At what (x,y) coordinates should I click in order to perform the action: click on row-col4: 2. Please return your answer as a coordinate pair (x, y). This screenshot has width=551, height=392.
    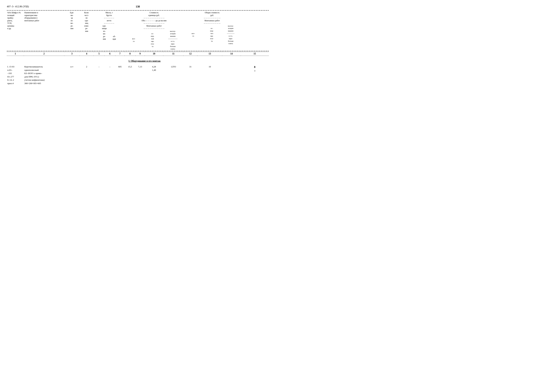
    Looking at the image, I should click on (87, 75).